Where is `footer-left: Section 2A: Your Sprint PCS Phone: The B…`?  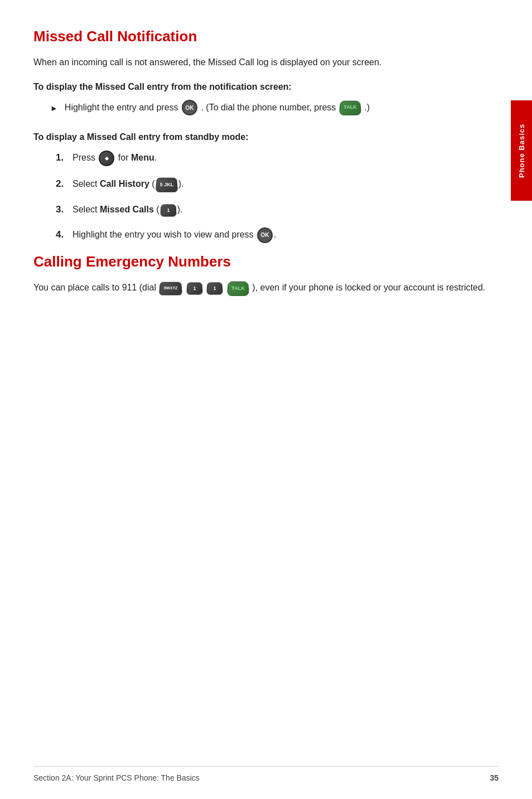
footer-left: Section 2A: Your Sprint PCS Phone: The B… is located at coordinates (117, 778).